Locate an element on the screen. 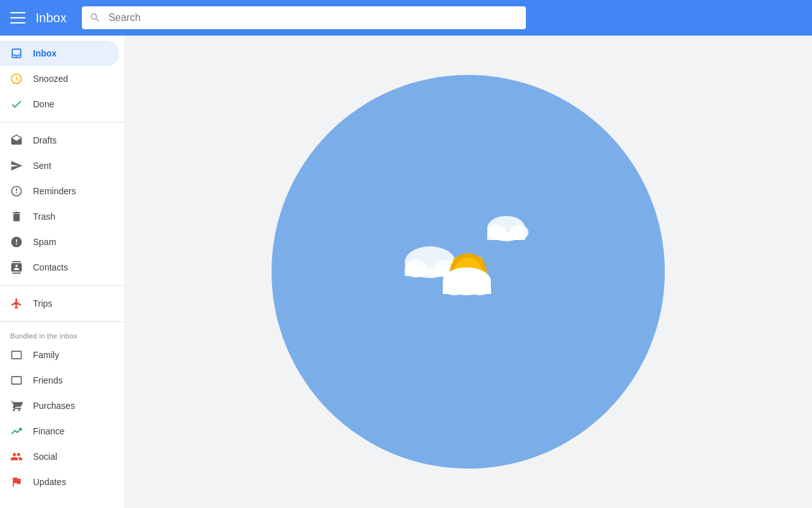 Image resolution: width=812 pixels, height=508 pixels. sidebar-item-updates: Updates is located at coordinates (60, 482).